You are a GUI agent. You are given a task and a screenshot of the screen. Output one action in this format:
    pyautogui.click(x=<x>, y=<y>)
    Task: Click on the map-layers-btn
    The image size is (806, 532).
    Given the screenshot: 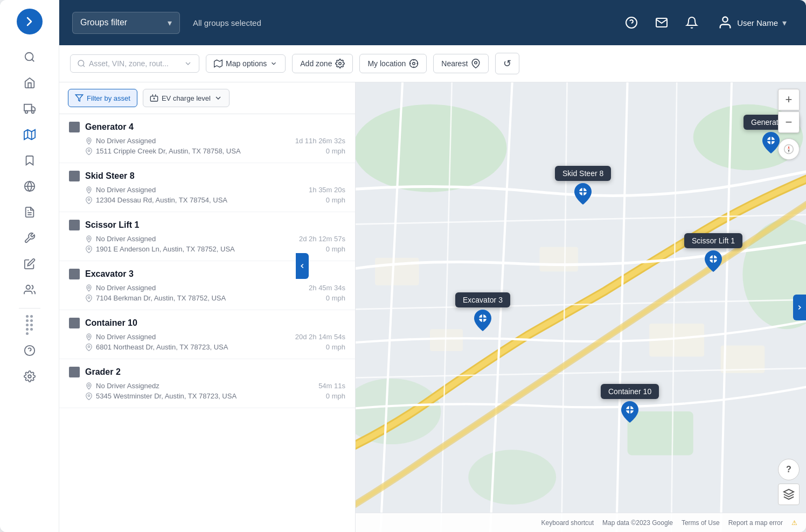 What is the action you would take?
    pyautogui.click(x=789, y=494)
    